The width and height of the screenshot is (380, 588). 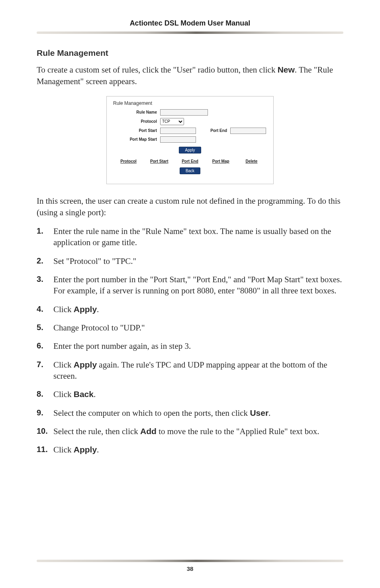 I want to click on step-8-b: ., so click(x=95, y=394).